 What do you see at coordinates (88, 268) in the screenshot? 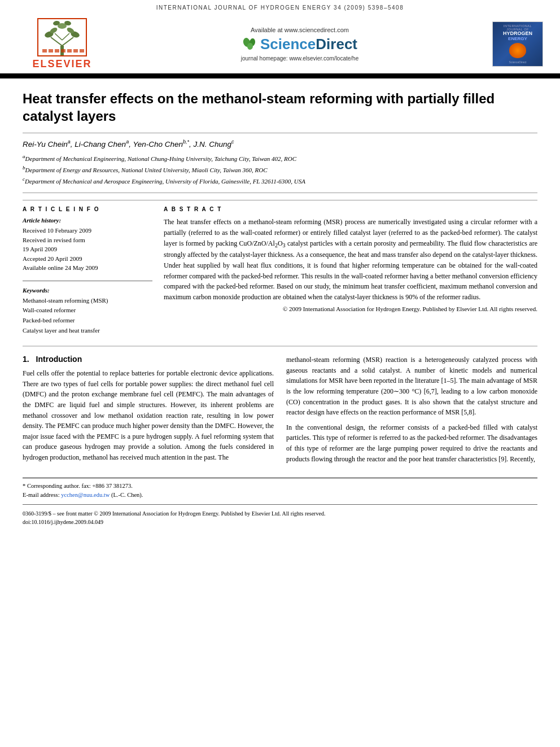
I see `history-online: Available online 24 May 2009` at bounding box center [88, 268].